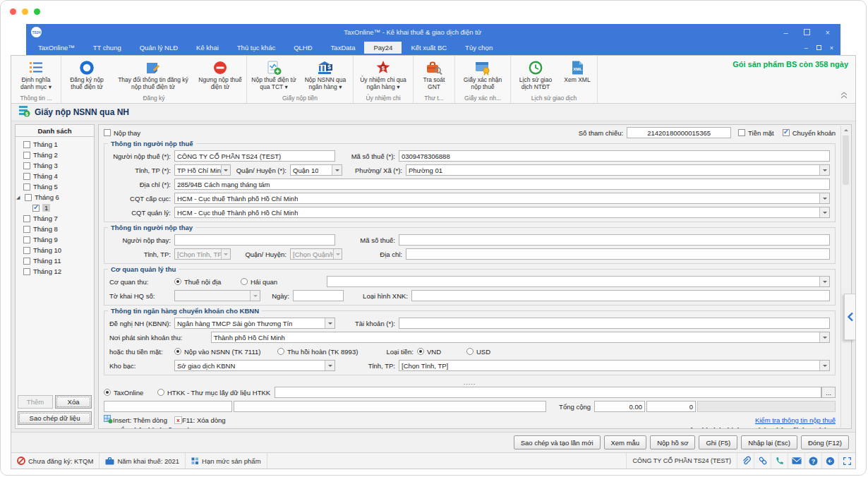 The width and height of the screenshot is (868, 477). I want to click on thay-doi-thong-tin-button: Thay đổi thông tin đăng ký nộp thuế điện…, so click(153, 75).